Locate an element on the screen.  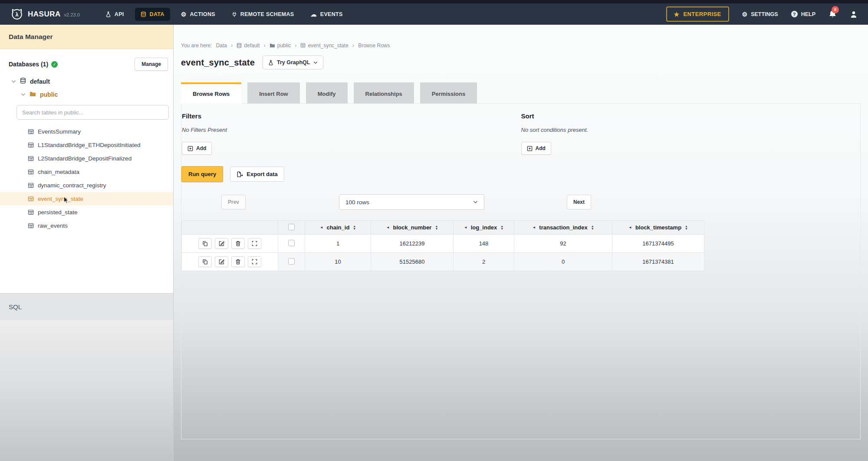
cell-block-number: 51525680 is located at coordinates (412, 262).